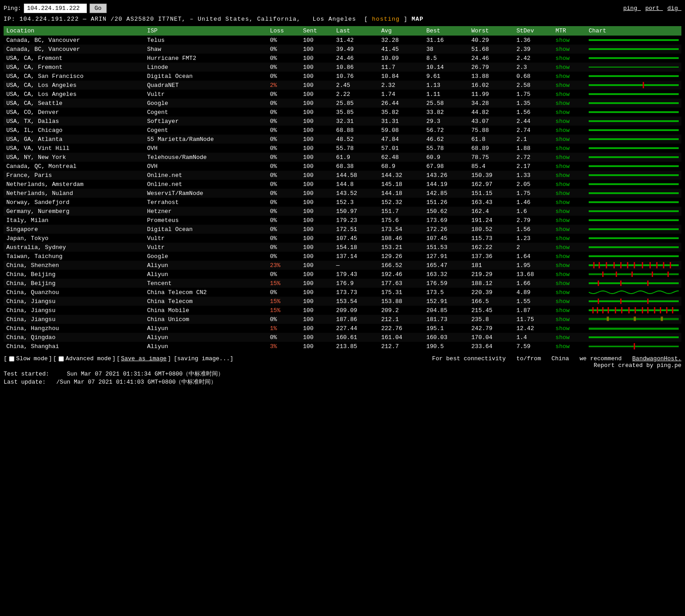 This screenshot has width=685, height=616. Describe the element at coordinates (206, 319) in the screenshot. I see `cell-isp: China Unicom` at that location.